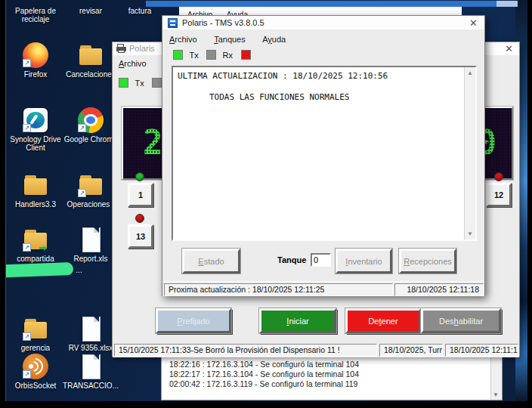  What do you see at coordinates (91, 74) in the screenshot?
I see `desktop-icon-label: Cancelaciones` at bounding box center [91, 74].